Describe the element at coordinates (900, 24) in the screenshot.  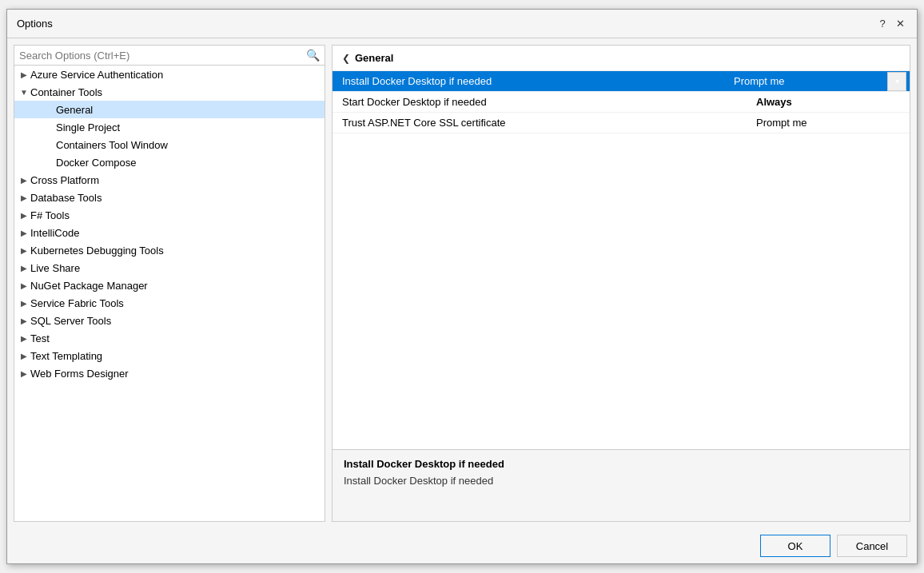
I see `close-button: ✕` at that location.